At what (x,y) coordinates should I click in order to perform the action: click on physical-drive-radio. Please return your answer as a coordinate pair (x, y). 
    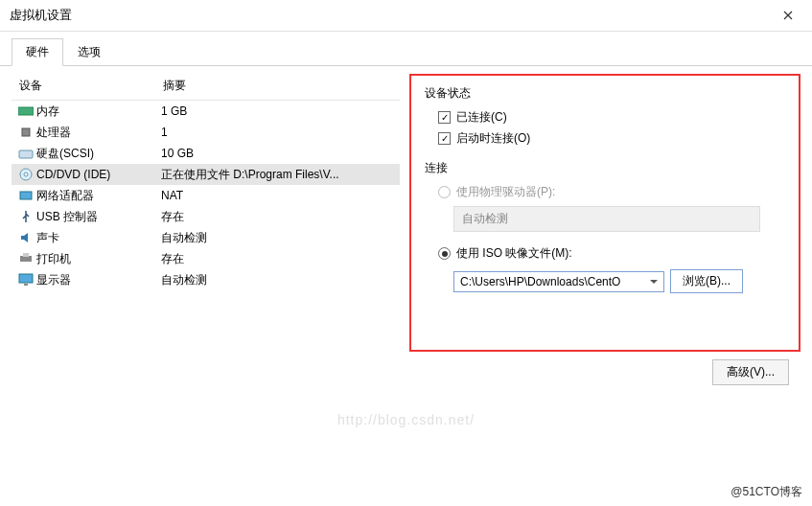
    Looking at the image, I should click on (445, 192).